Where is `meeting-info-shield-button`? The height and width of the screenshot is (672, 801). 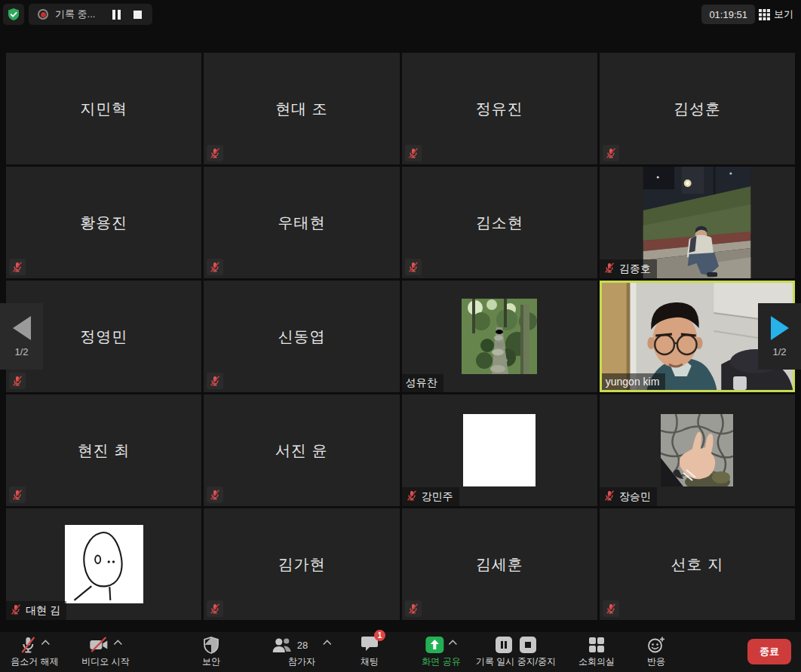
meeting-info-shield-button is located at coordinates (14, 14).